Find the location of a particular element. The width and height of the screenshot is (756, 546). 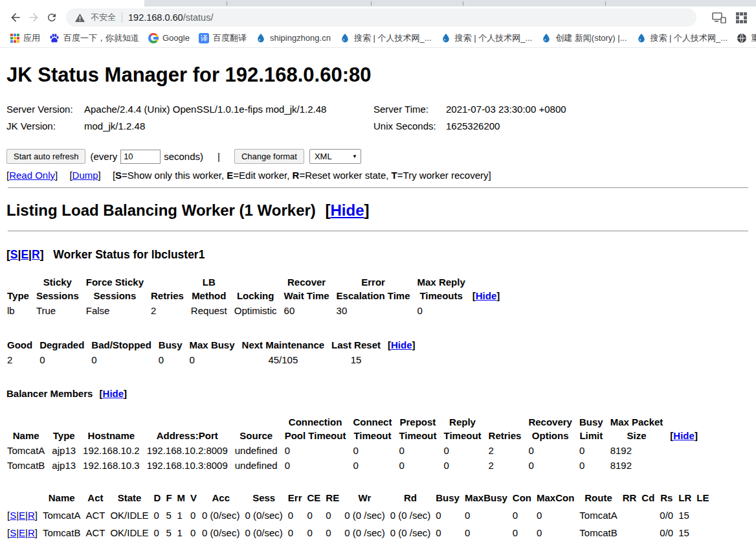

column-header: Recovery Options is located at coordinates (553, 429).